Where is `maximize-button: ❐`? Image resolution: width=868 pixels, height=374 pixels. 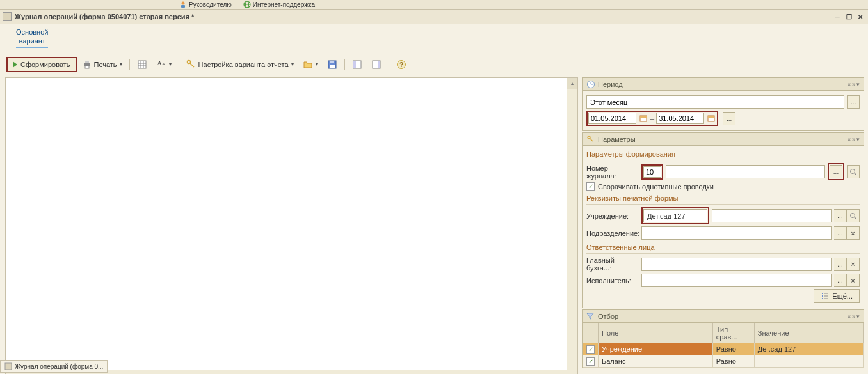 maximize-button: ❐ is located at coordinates (849, 17).